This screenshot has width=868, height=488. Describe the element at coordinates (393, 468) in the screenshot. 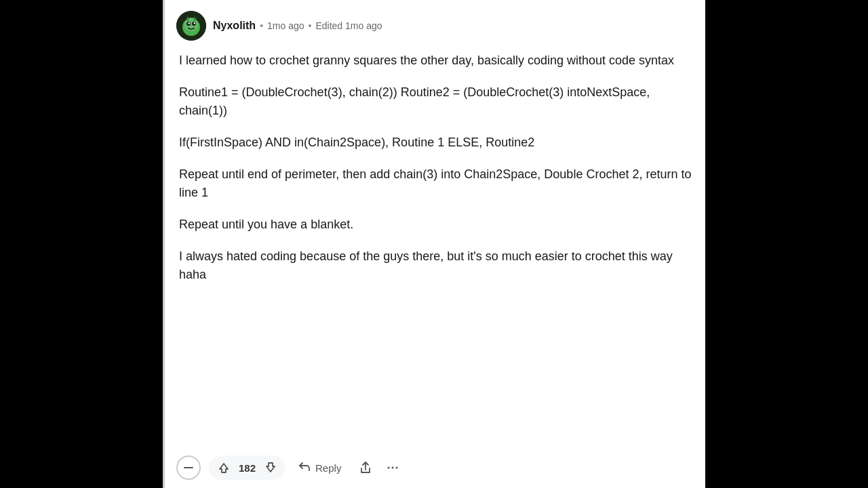

I see `more-button` at that location.